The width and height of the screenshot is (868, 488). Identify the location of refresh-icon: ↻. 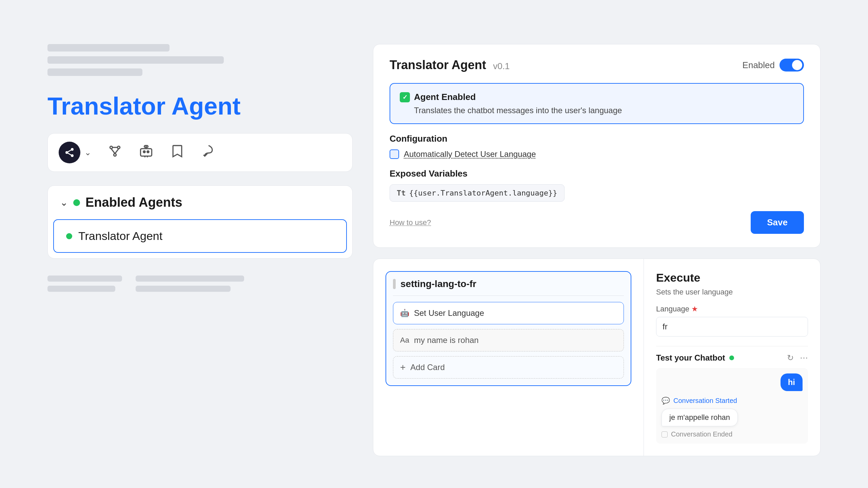
(790, 358).